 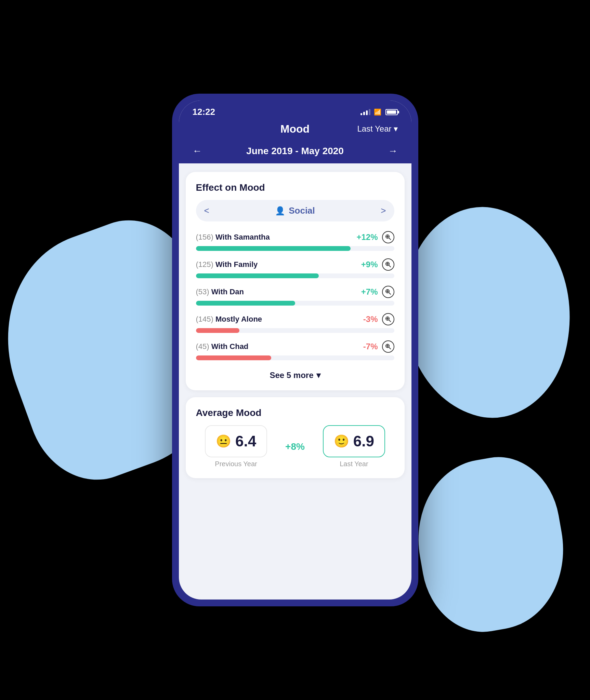 What do you see at coordinates (220, 292) in the screenshot?
I see `mood-item-label: (53) With Dan` at bounding box center [220, 292].